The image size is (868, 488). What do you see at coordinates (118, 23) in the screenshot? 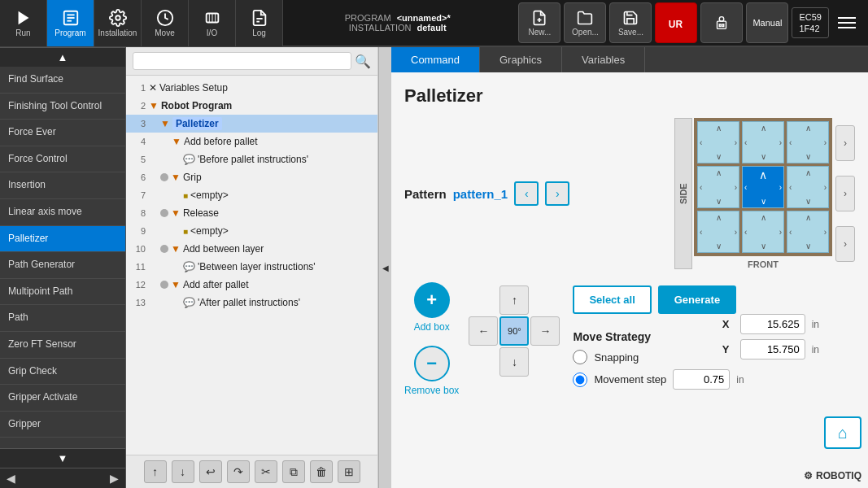
I see `installation-button: Installation` at bounding box center [118, 23].